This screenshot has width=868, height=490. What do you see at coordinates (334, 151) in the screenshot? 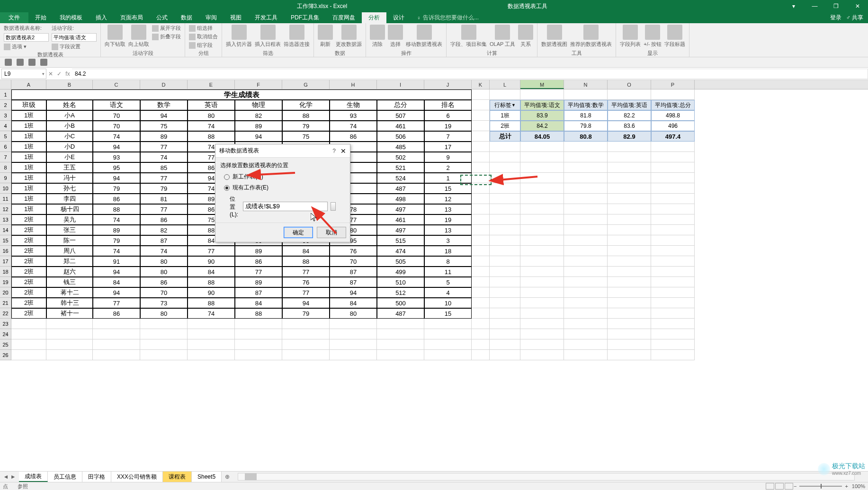
I see `dialog-help-button: ?` at bounding box center [334, 151].